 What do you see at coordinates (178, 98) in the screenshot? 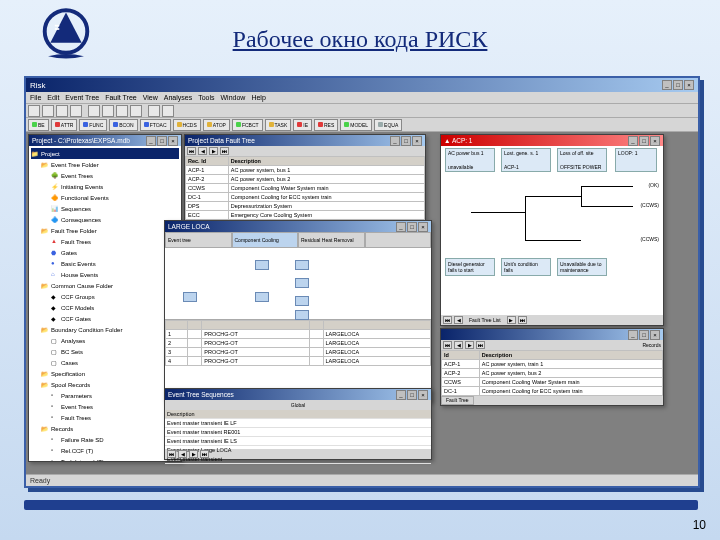
I see `menu-item: Analyses` at bounding box center [178, 98].